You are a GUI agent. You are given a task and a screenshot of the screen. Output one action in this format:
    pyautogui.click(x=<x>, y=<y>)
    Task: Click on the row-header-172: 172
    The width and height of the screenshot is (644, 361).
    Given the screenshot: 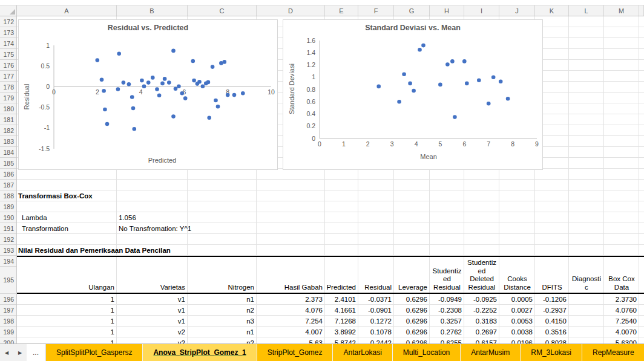 What is the action you would take?
    pyautogui.click(x=8, y=22)
    